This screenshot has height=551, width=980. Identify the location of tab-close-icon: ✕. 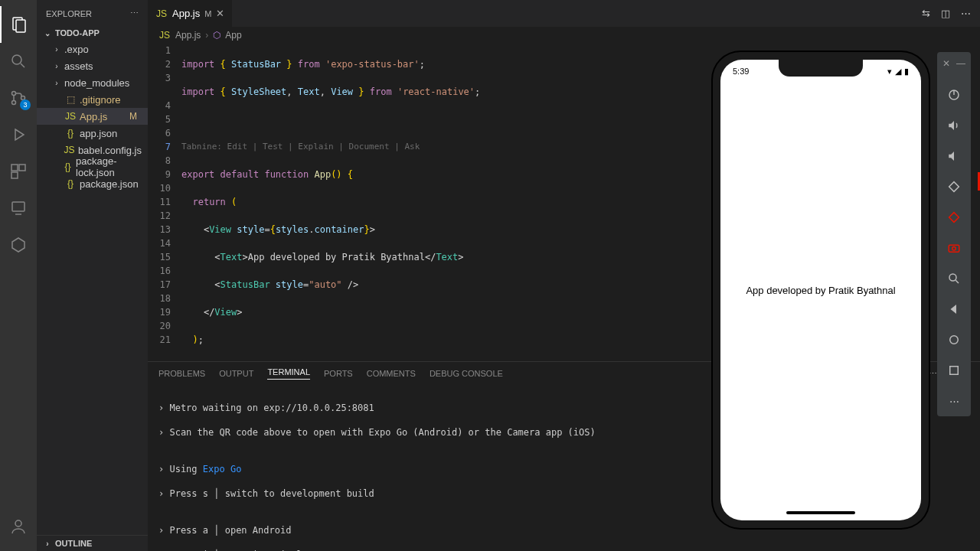
(220, 14).